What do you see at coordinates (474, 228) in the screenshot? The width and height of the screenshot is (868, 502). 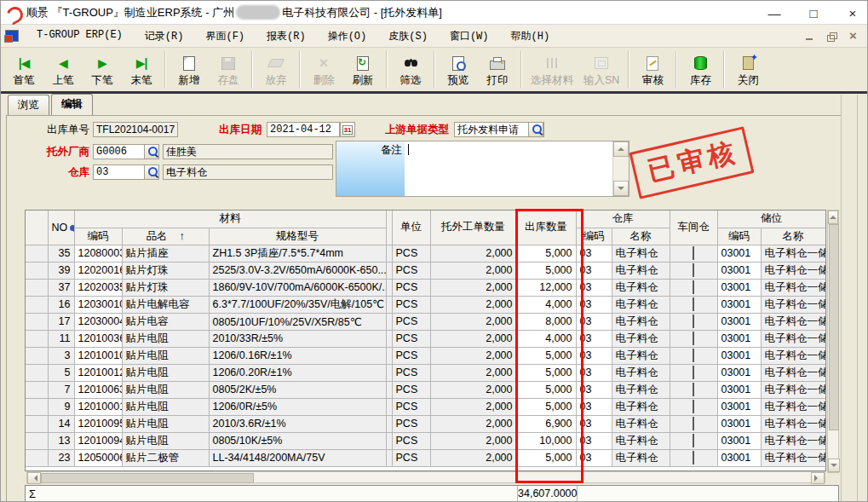 I see `col-header-order-qty: 托外工单数量` at bounding box center [474, 228].